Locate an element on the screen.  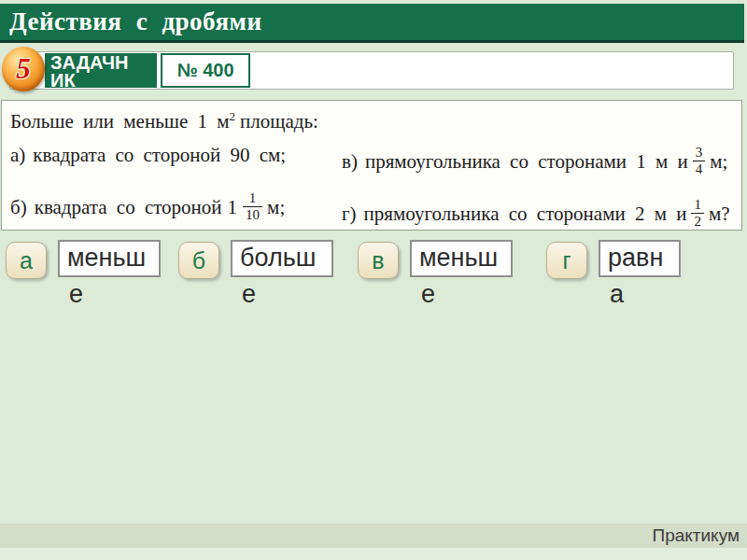
answer-button-a-label: а is located at coordinates (26, 261).